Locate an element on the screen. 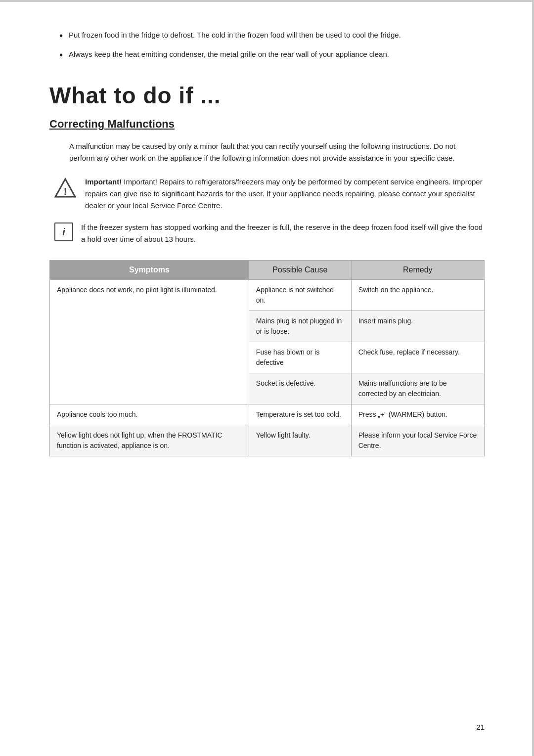 The image size is (534, 756). symptoms-cell-3: Yellow light does not light up, when the… is located at coordinates (149, 441).